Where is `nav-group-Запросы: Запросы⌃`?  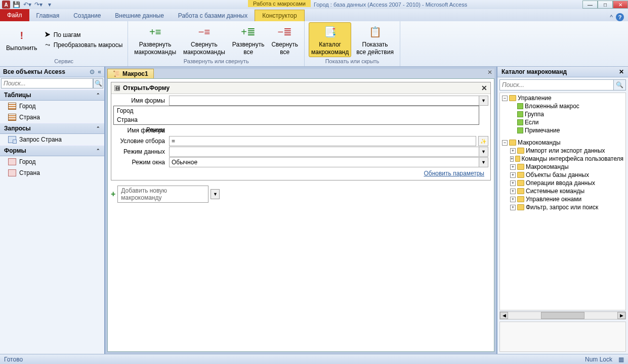
nav-group-Запросы: Запросы⌃ is located at coordinates (52, 128).